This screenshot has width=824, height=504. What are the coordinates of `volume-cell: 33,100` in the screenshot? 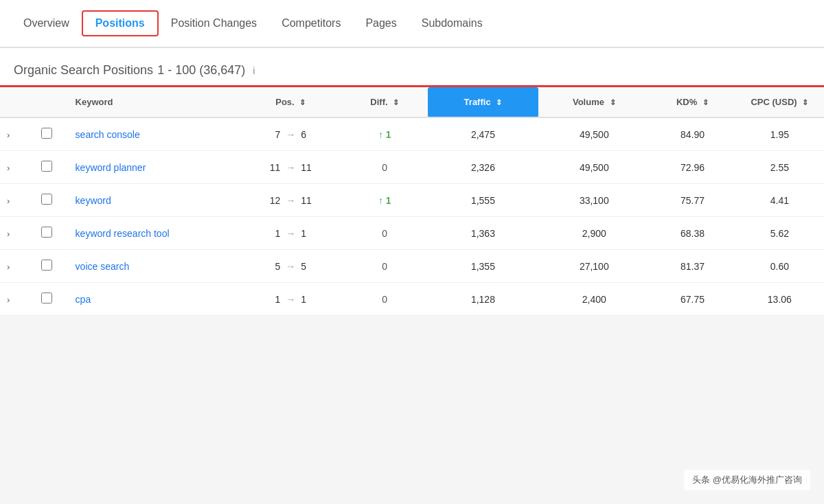 It's located at (594, 201).